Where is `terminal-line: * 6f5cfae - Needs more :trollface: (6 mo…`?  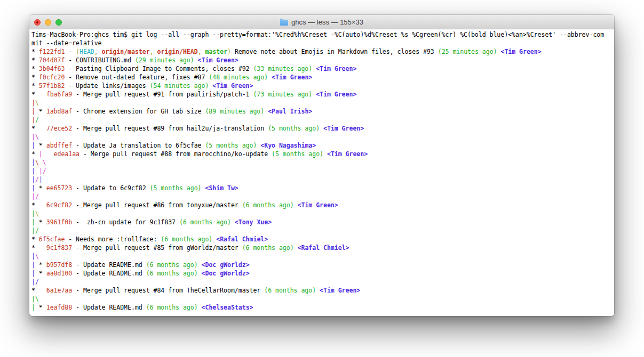
terminal-line: * 6f5cfae - Needs more :trollface: (6 mo… is located at coordinates (323, 239).